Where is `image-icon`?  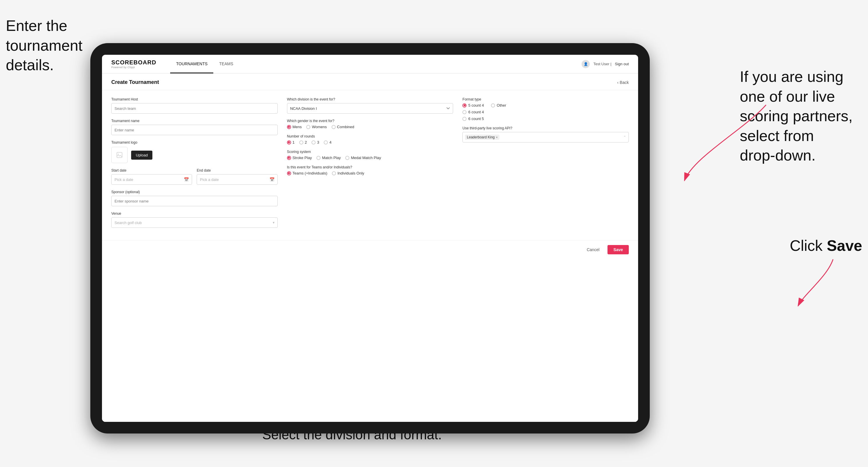 image-icon is located at coordinates (119, 155).